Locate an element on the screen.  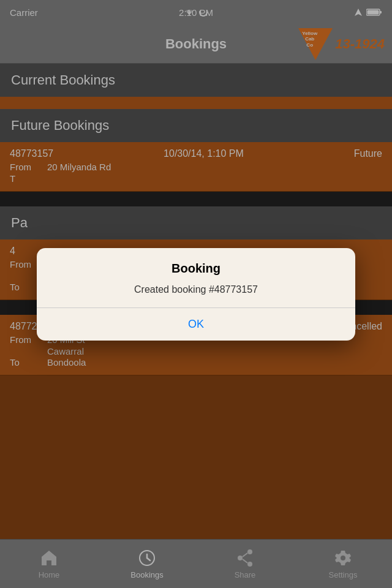
booking-modal: Booking Created booking #48773157 OK is located at coordinates (196, 294).